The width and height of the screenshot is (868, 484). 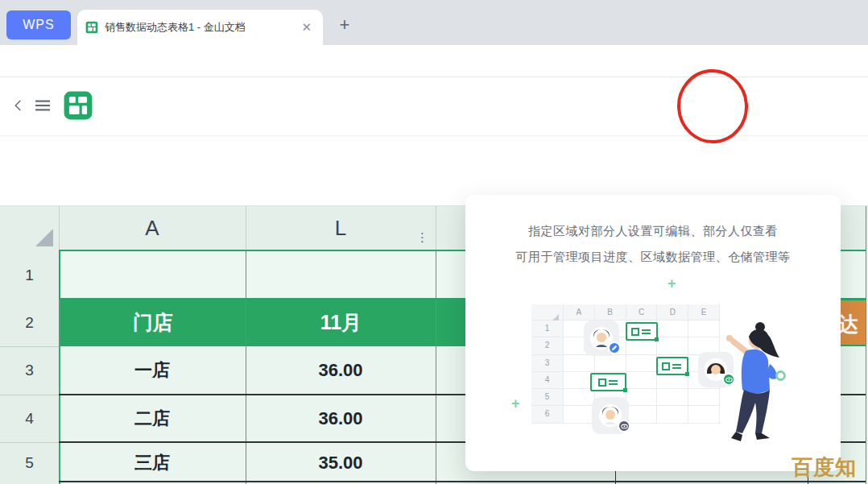 I want to click on col-header-L: L, so click(x=341, y=228).